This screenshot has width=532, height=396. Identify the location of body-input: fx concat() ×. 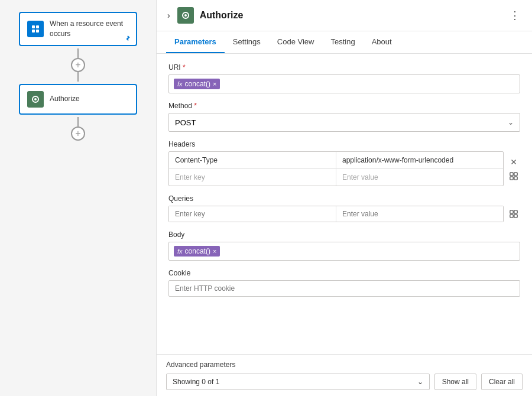
(344, 251).